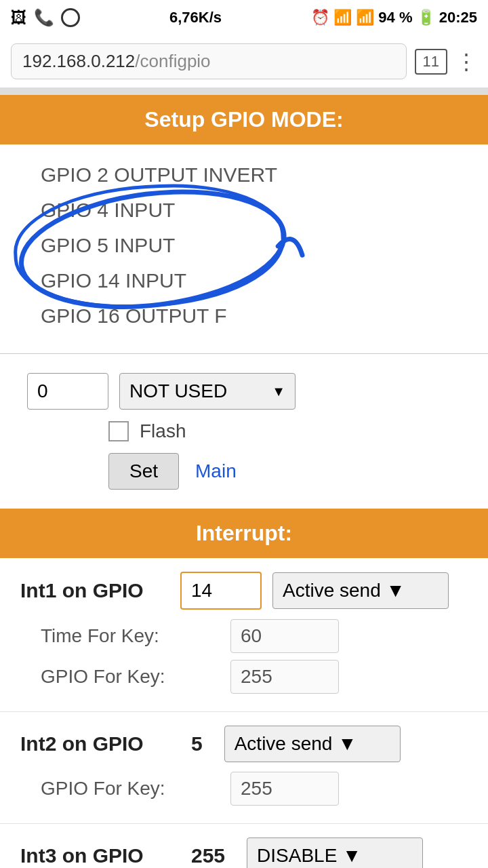 This screenshot has width=488, height=868. What do you see at coordinates (95, 591) in the screenshot?
I see `int1-label: Int1 on GPIO` at bounding box center [95, 591].